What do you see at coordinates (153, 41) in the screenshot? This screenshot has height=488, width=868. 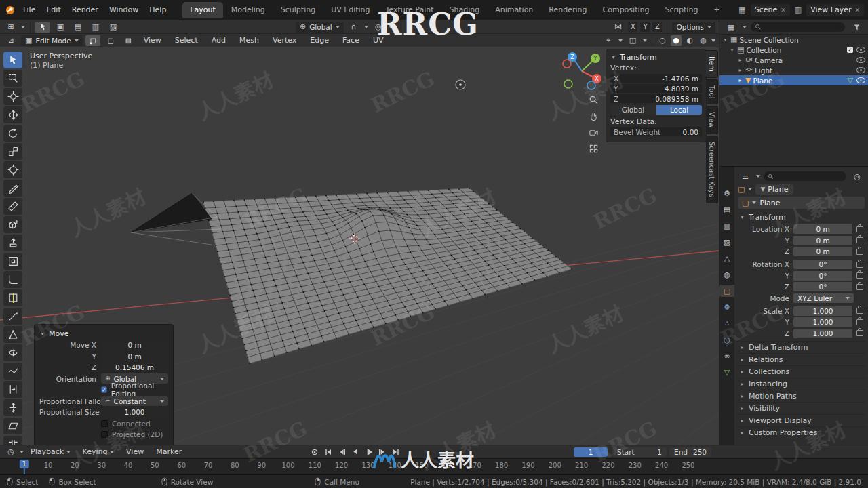 I see `vp-menu-view: View` at bounding box center [153, 41].